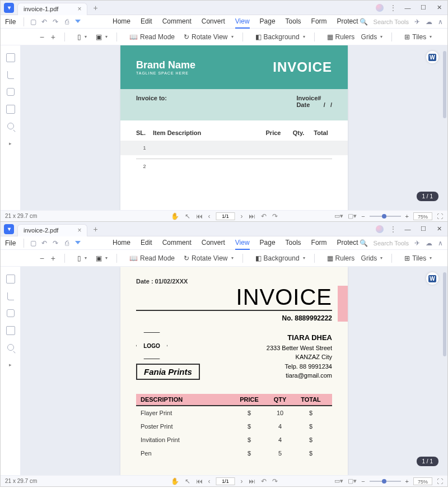  I want to click on scrollbar, so click(445, 123).